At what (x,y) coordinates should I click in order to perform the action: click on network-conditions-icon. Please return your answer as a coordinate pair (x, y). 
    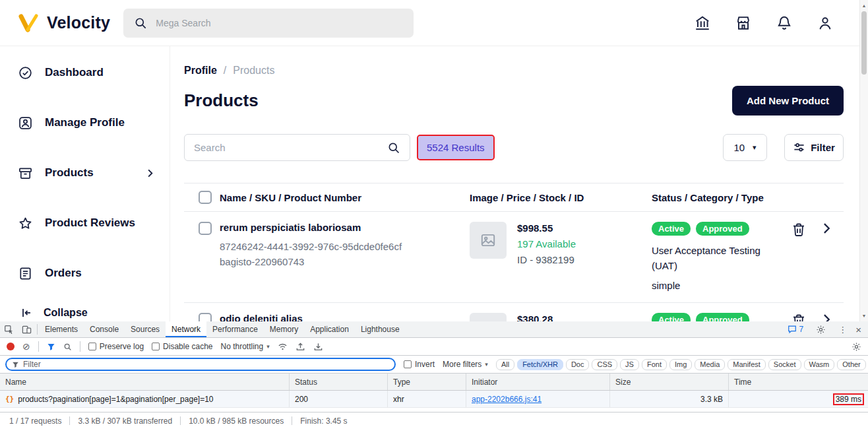
    Looking at the image, I should click on (282, 347).